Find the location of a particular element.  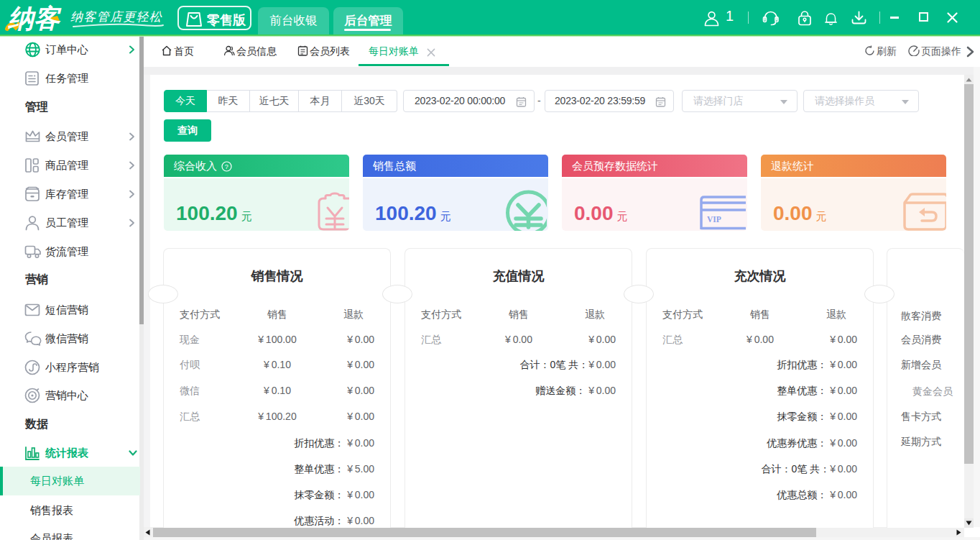

svg-text: 纳客管店更轻松 is located at coordinates (116, 17).